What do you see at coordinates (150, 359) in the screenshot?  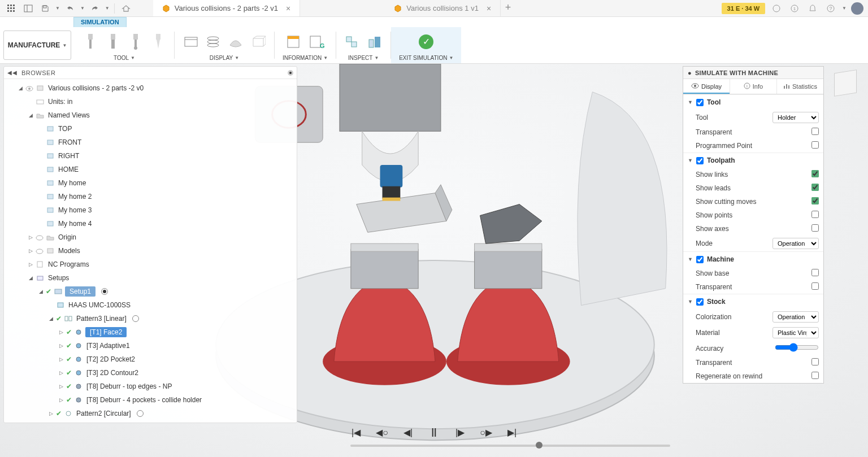 I see `tree-operation: ▷✔[T2] 2D Pocket2` at bounding box center [150, 359].